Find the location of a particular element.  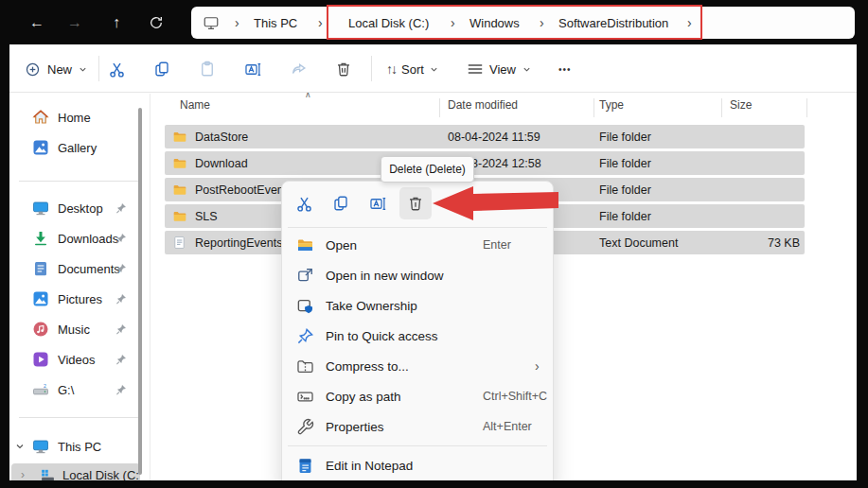

documents-icon is located at coordinates (41, 269).